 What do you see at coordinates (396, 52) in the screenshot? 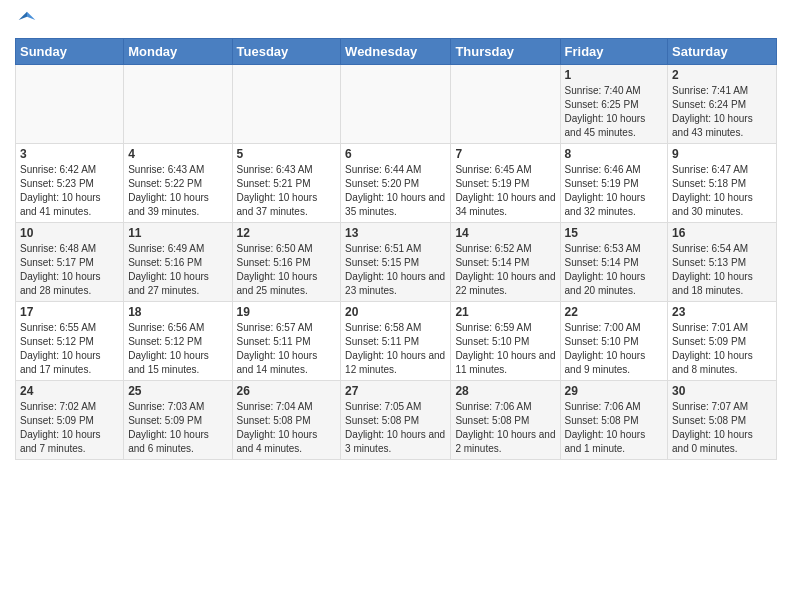
I see `weekday-header-wednesday: Wednesday` at bounding box center [396, 52].